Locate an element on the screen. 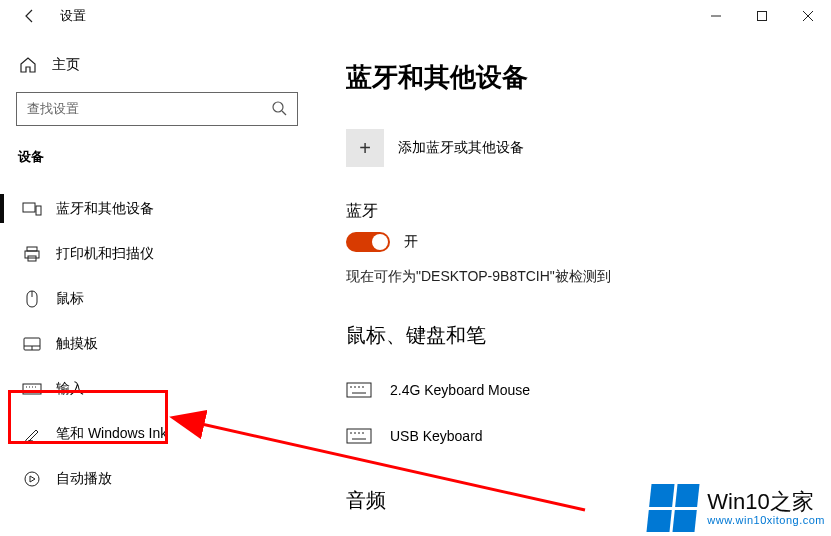 The width and height of the screenshot is (831, 536). watermark-url: www.win10xitong.com is located at coordinates (766, 520).